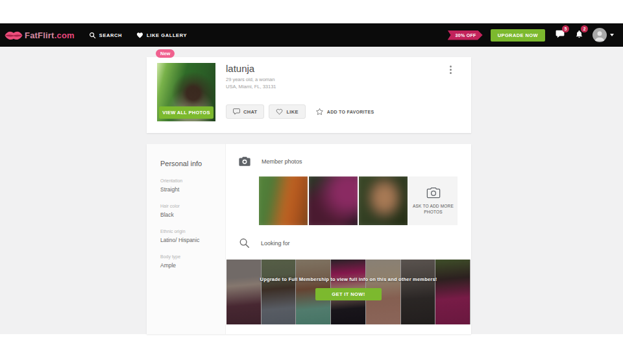 The height and width of the screenshot is (364, 623). Describe the element at coordinates (165, 53) in the screenshot. I see `new-badge: New` at that location.